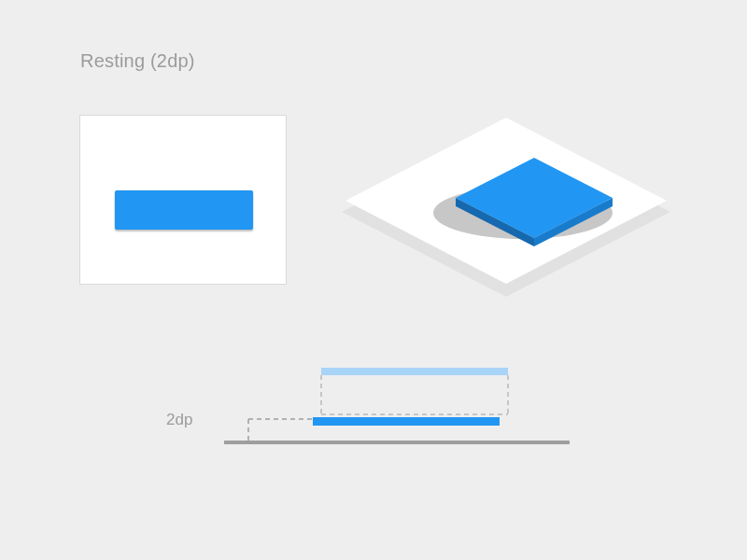 The width and height of the screenshot is (747, 560). I want to click on side-bar-light, so click(415, 371).